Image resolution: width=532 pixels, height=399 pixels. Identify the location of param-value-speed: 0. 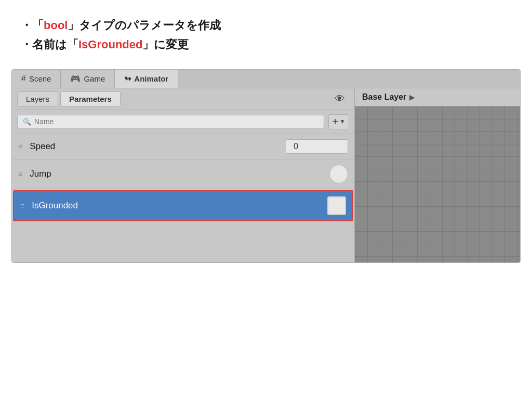
(317, 147).